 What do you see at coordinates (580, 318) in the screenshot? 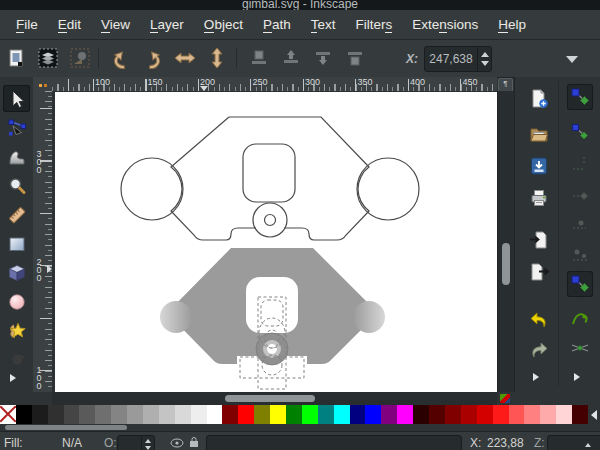
I see `snap-path-intersections-button` at bounding box center [580, 318].